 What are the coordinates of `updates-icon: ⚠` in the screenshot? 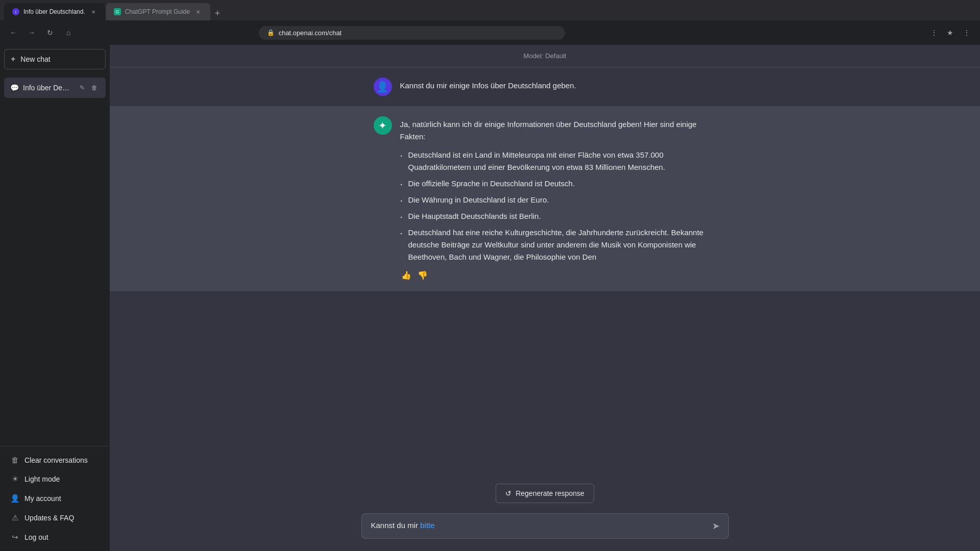 It's located at (15, 518).